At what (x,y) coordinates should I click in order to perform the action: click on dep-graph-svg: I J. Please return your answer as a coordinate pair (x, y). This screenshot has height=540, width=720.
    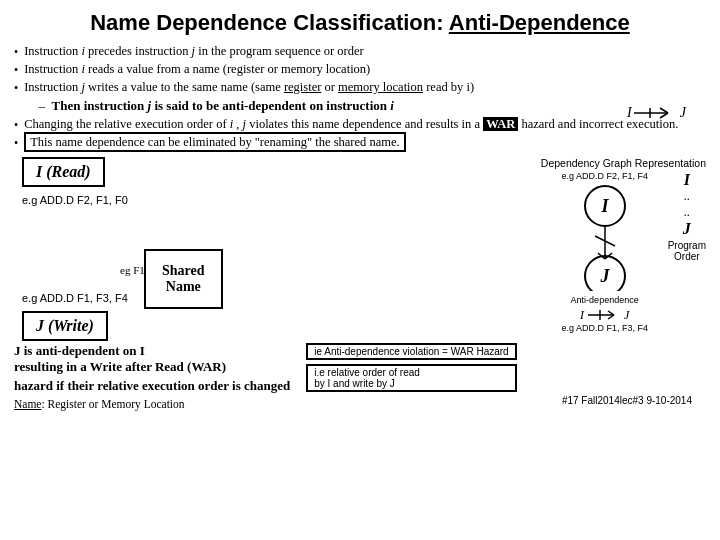
    Looking at the image, I should click on (605, 236).